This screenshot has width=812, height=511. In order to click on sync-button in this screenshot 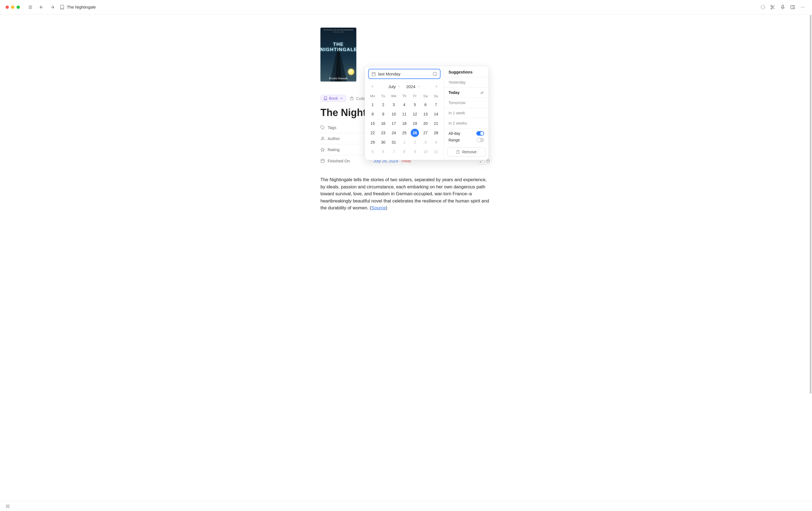, I will do `click(763, 7)`.